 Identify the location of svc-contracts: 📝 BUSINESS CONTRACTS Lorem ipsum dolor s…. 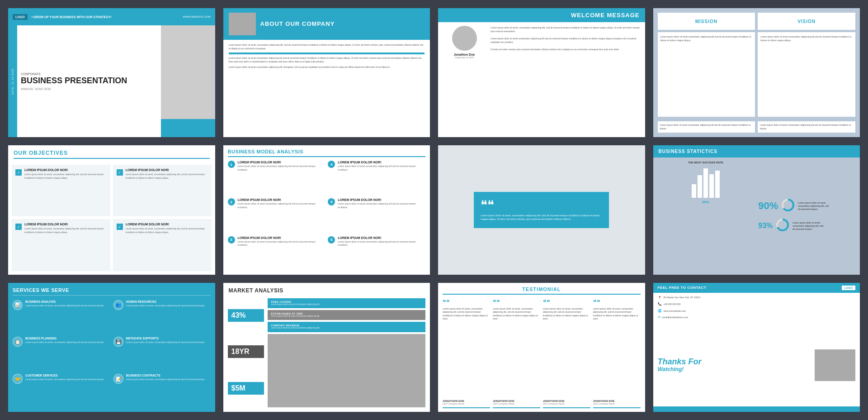
(162, 391).